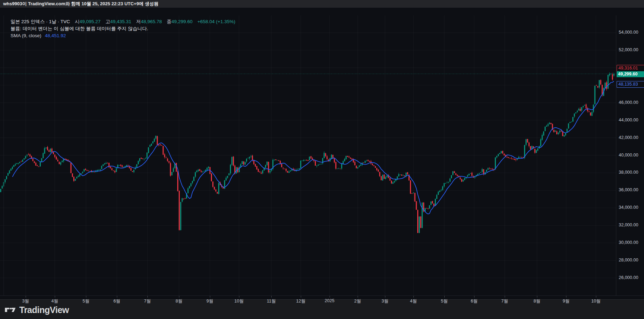  I want to click on volume-note: 볼륨: 데이터 벤더는 이 심볼에 대한 볼륨 데이터를 주지 않습니다., so click(79, 29).